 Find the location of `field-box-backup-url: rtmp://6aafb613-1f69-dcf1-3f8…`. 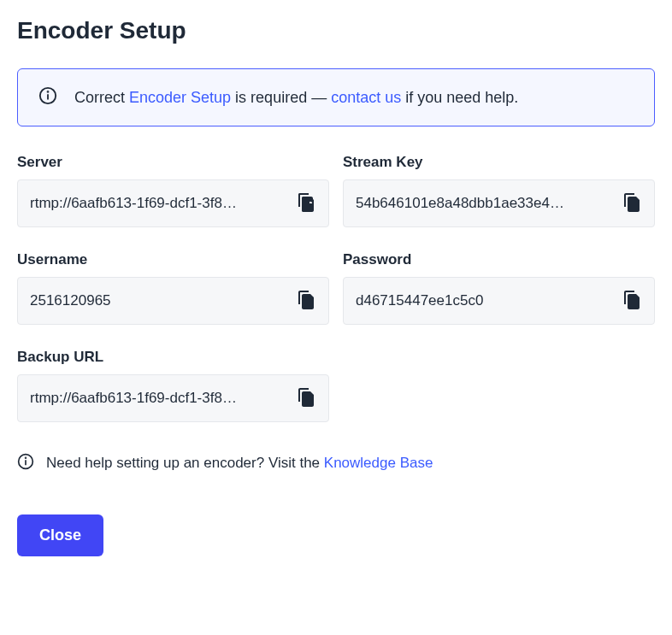

field-box-backup-url: rtmp://6aafb613-1f69-dcf1-3f8… is located at coordinates (173, 398).